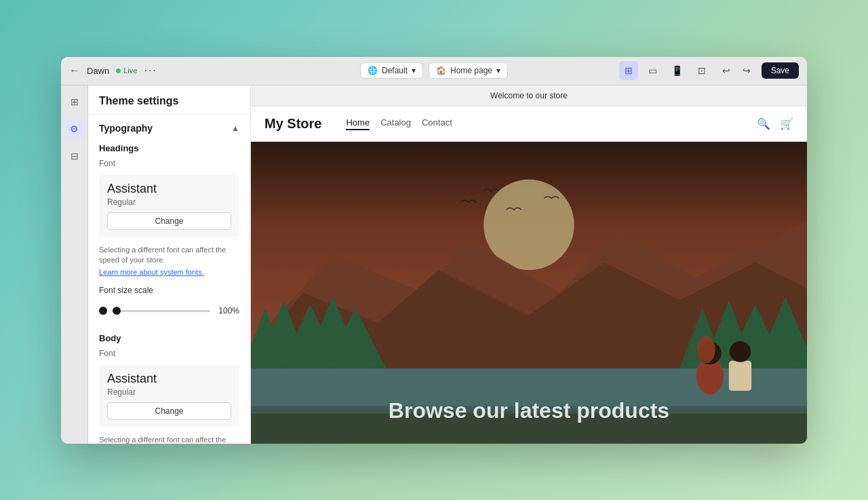 The image size is (868, 500). I want to click on sidebar-icon-layout: ⊞, so click(75, 102).